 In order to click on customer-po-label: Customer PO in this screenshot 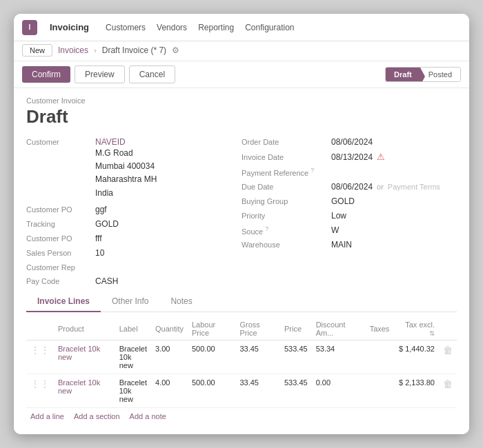, I will do `click(61, 210)`.